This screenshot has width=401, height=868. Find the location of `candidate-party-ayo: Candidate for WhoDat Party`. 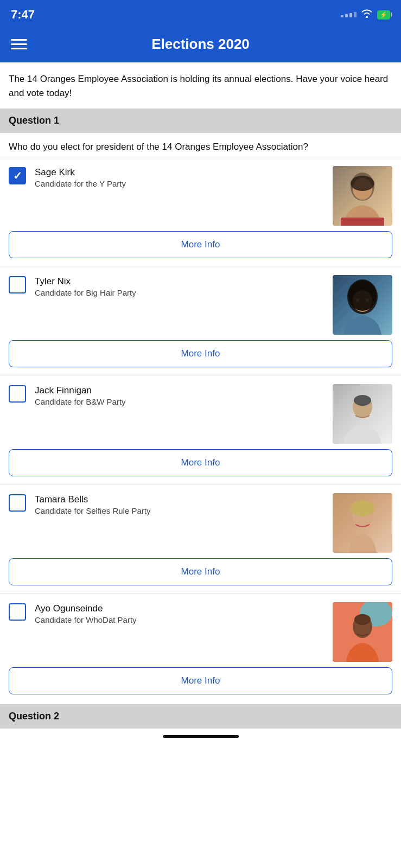

candidate-party-ayo: Candidate for WhoDat Party is located at coordinates (86, 620).